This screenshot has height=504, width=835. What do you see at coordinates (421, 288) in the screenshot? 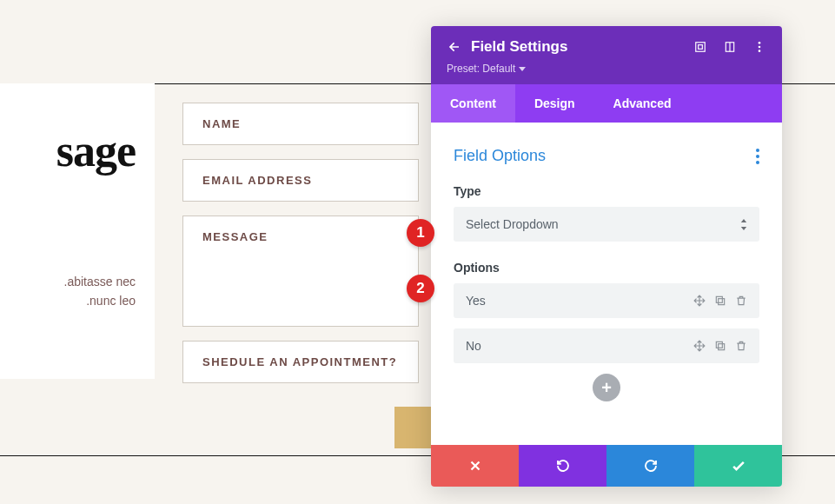
I see `annotation-badge-2: 2` at bounding box center [421, 288].